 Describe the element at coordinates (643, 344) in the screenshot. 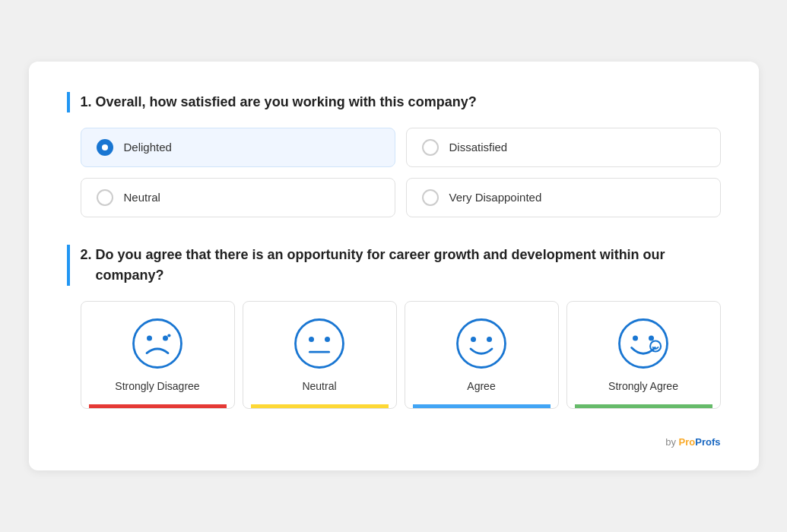

I see `very-happy-face-icon` at that location.